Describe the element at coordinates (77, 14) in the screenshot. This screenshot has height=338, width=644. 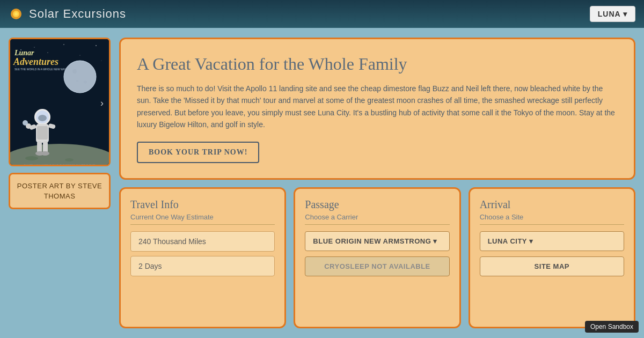
I see `app-title: Solar Excursions` at that location.